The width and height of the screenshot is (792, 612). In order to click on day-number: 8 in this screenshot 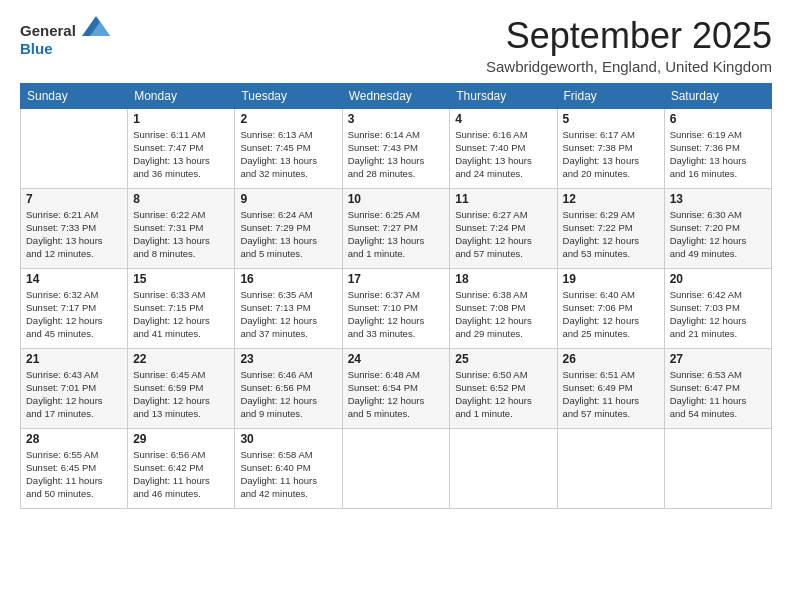, I will do `click(181, 199)`.